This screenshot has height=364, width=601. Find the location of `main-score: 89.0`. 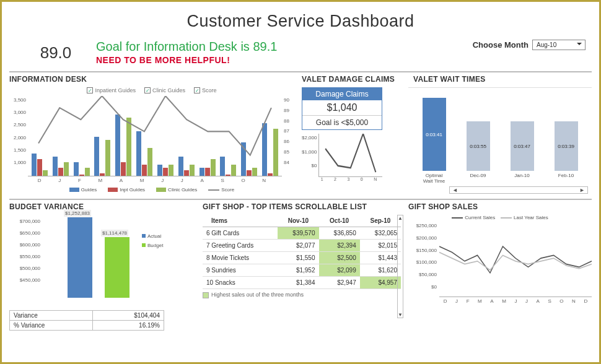

main-score: 89.0 is located at coordinates (56, 51).